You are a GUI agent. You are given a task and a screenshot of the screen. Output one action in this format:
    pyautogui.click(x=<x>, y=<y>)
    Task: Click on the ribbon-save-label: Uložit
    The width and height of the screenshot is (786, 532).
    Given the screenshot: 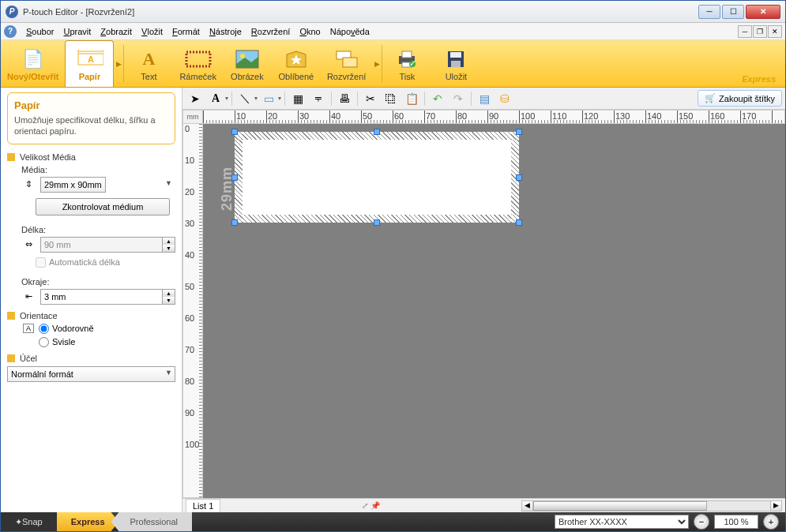 What is the action you would take?
    pyautogui.click(x=457, y=77)
    